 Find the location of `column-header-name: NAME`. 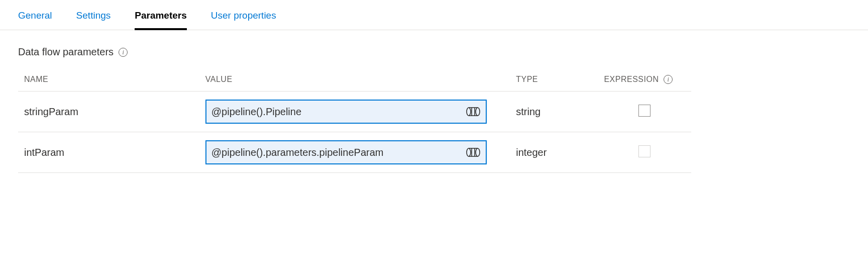

column-header-name: NAME is located at coordinates (108, 80).